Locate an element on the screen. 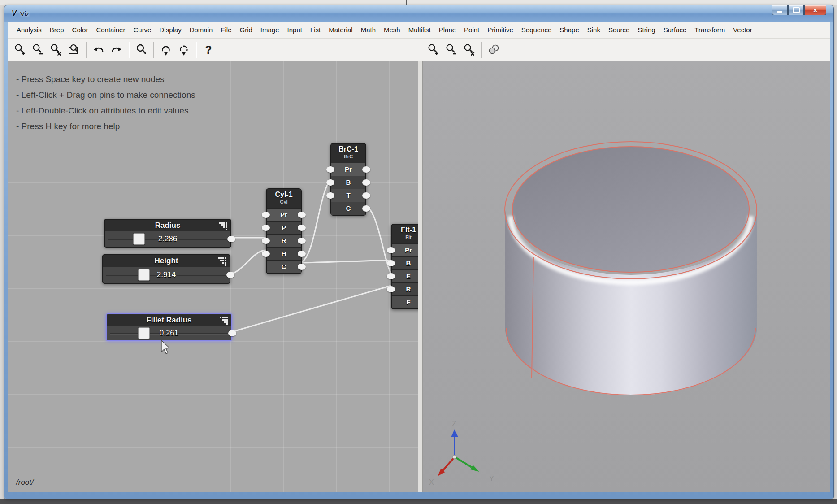 This screenshot has width=837, height=504. op-node-cyl-1: Cyl-1 Cyl Pr P R H C is located at coordinates (284, 231).